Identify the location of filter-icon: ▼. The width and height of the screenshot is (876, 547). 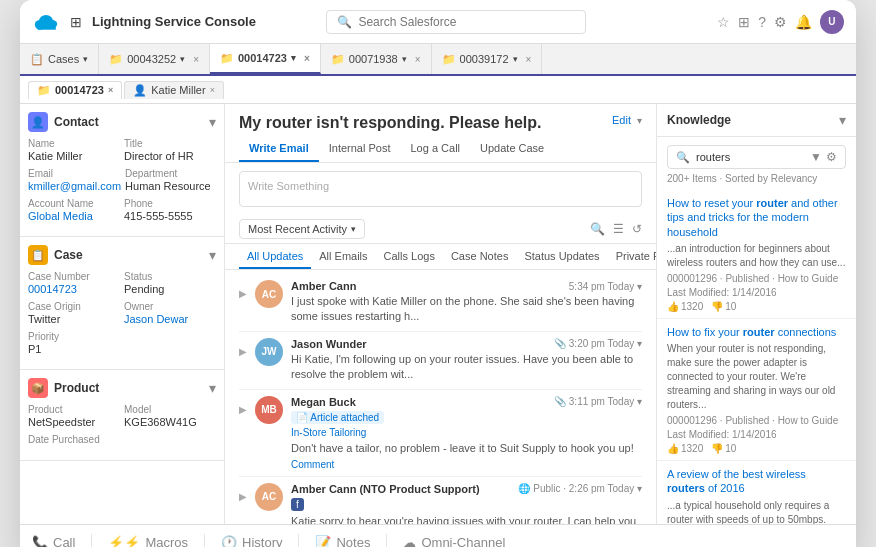
(816, 157).